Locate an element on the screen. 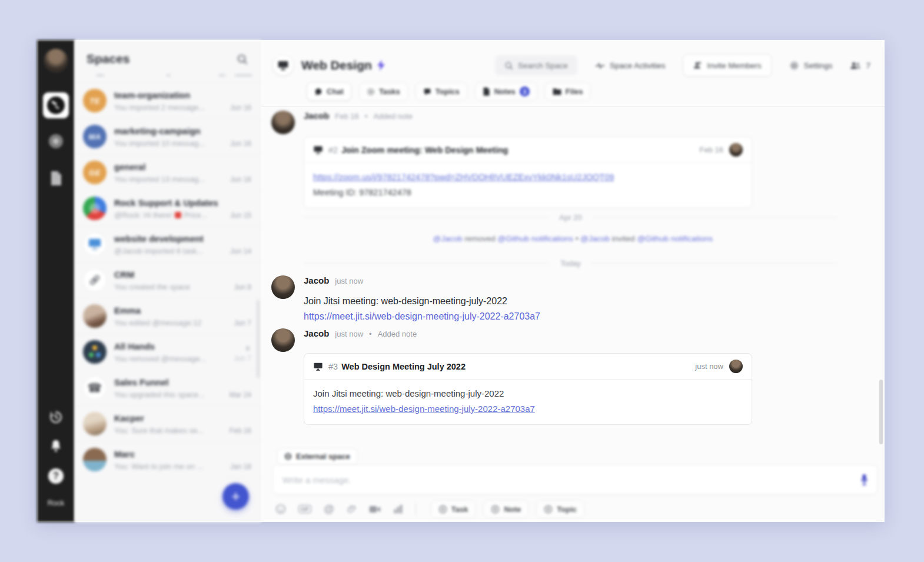 This screenshot has width=924, height=562. poll-chart-icon is located at coordinates (398, 510).